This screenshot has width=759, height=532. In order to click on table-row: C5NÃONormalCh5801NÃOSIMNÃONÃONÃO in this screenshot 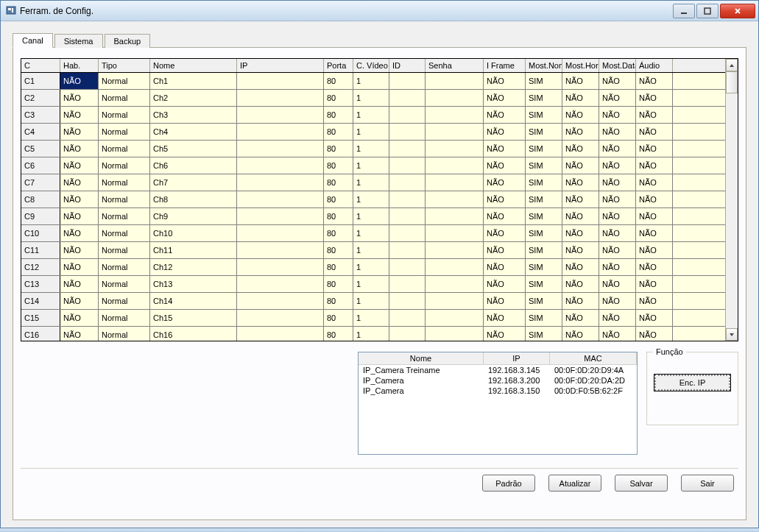, I will do `click(373, 149)`.